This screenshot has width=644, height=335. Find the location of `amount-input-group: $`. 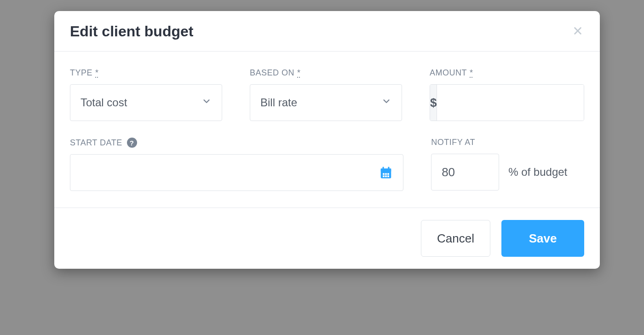

amount-input-group: $ is located at coordinates (507, 103).